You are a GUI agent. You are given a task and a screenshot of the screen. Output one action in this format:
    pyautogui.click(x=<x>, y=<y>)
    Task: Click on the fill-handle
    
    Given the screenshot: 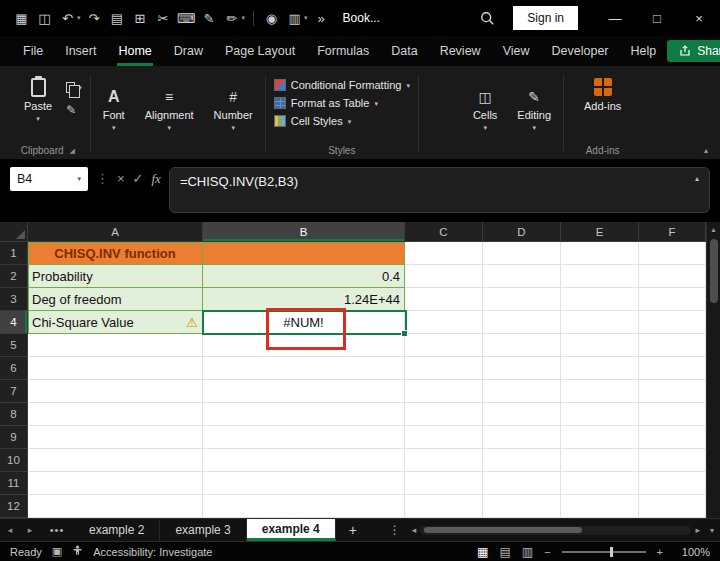 What is the action you would take?
    pyautogui.click(x=404, y=334)
    